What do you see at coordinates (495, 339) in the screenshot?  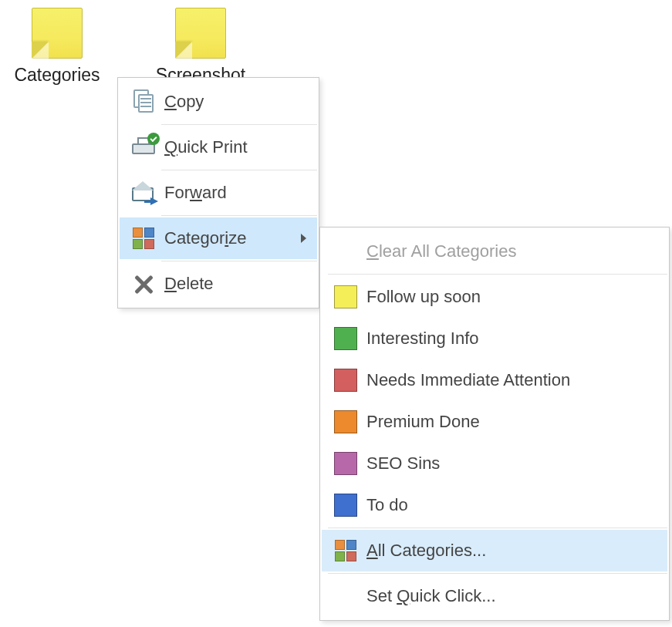 I see `menu-item-category-interesting-info: Interesting Info` at bounding box center [495, 339].